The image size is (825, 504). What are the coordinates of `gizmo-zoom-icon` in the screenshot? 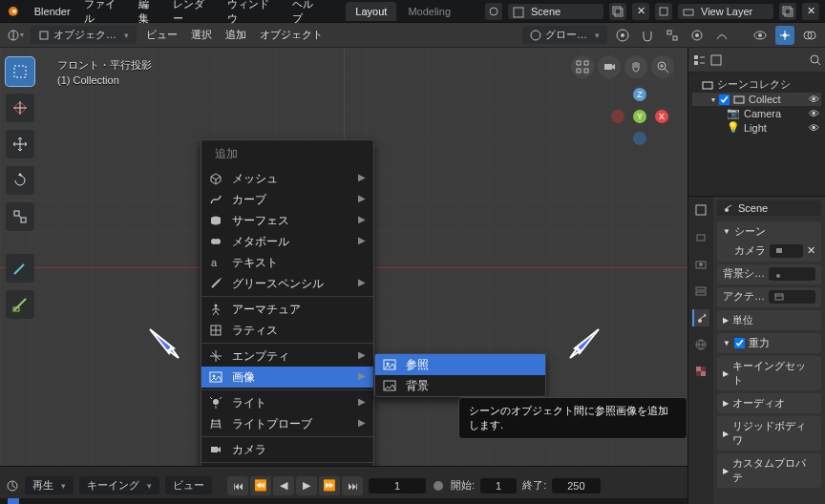 It's located at (663, 67).